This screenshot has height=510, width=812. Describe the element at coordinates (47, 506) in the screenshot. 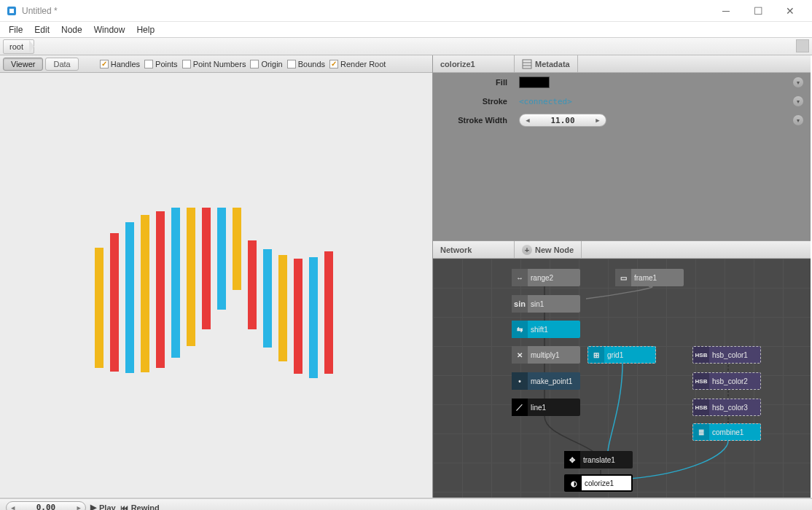

I see `frame-value: 0.00` at that location.